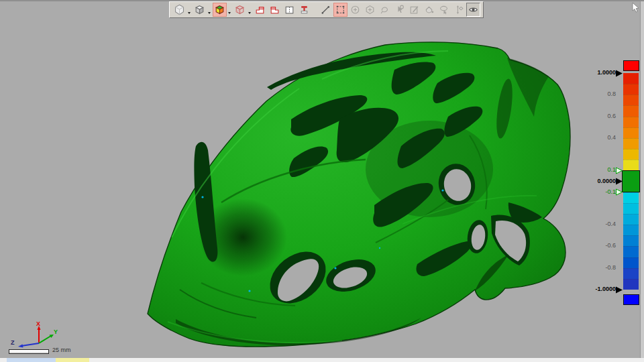 The image size is (644, 362). I want to click on spectrum-display-icon, so click(220, 9).